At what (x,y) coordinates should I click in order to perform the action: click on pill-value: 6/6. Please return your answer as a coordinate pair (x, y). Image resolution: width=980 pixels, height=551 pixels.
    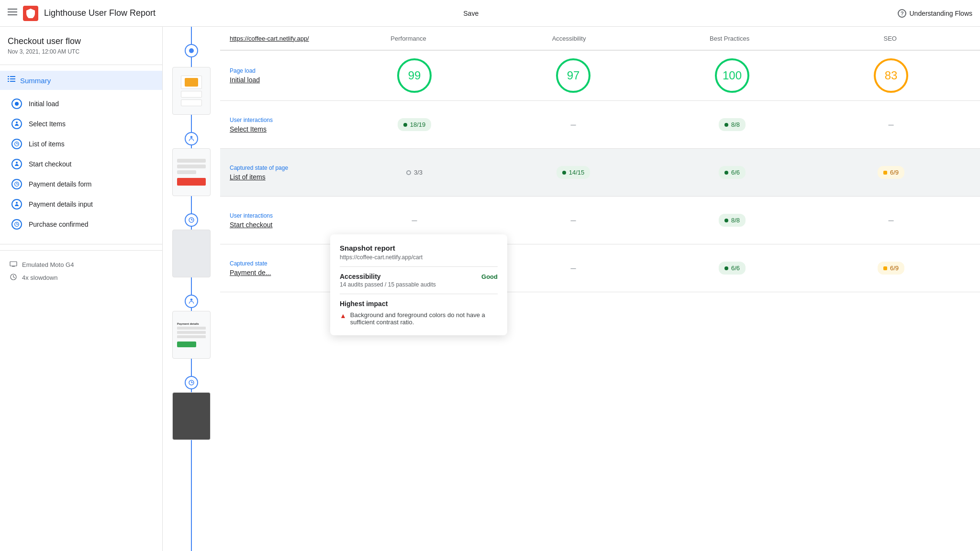
    Looking at the image, I should click on (735, 172).